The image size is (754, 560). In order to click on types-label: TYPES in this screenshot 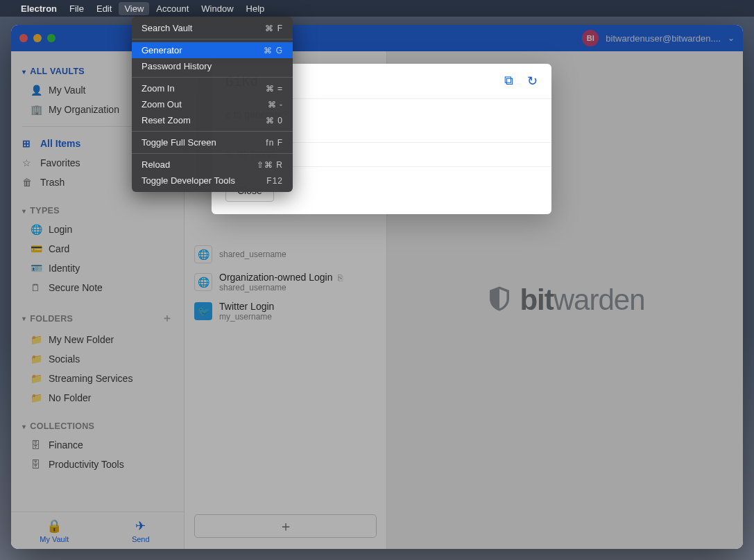, I will do `click(44, 211)`.